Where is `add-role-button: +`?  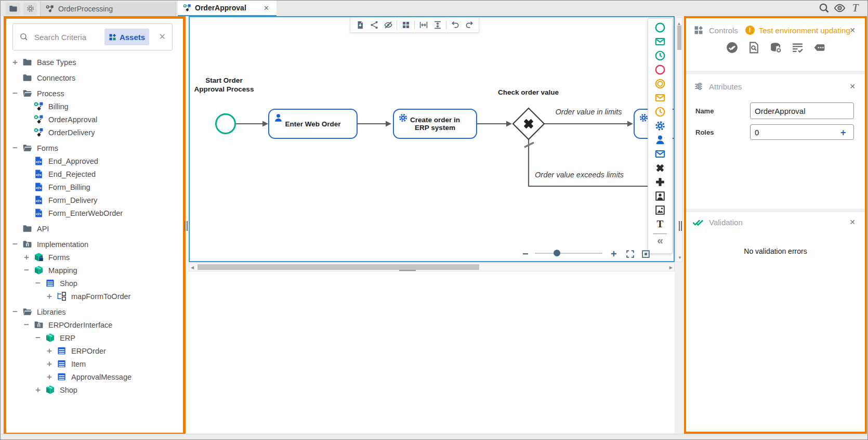
add-role-button: + is located at coordinates (843, 133).